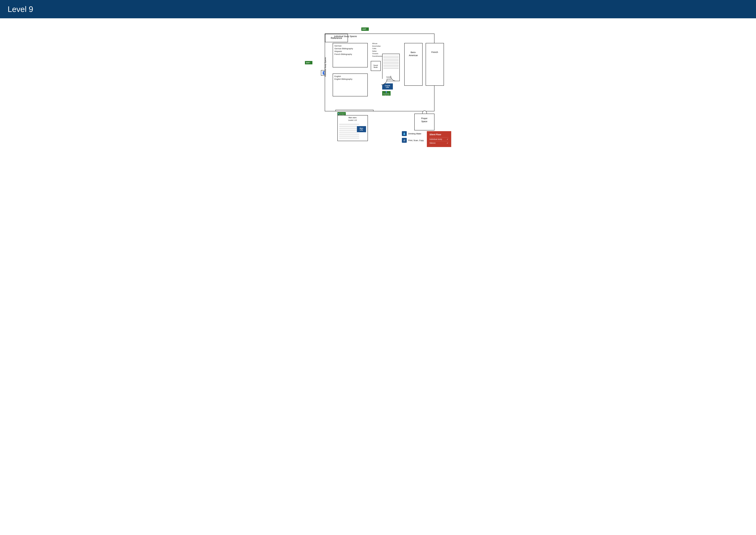 The width and height of the screenshot is (756, 535). Describe the element at coordinates (325, 67) in the screenshot. I see `individual-study-rotated-label: Individual Study Spaces` at that location.